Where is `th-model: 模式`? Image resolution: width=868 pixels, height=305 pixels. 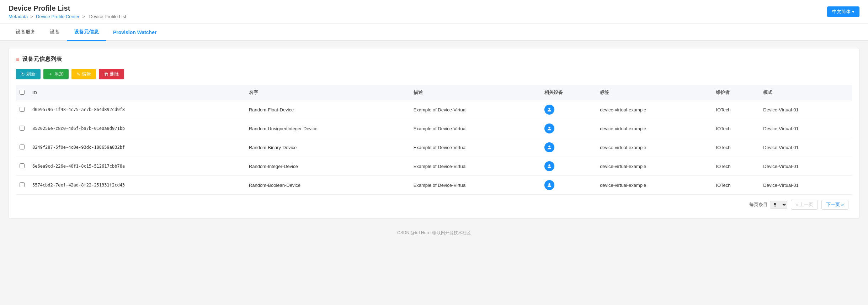 th-model: 模式 is located at coordinates (806, 93).